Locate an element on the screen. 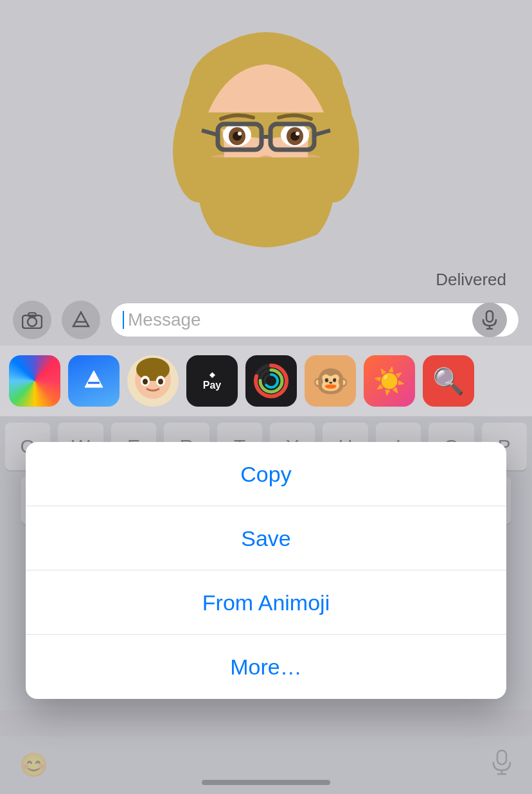  app-icon-appstore is located at coordinates (94, 381).